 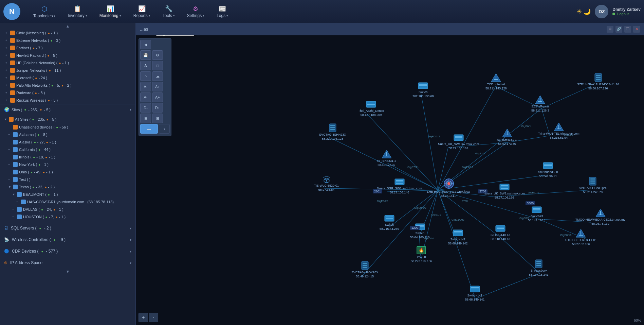 What do you see at coordinates (164, 129) in the screenshot?
I see `expand-tb-btn: ▾` at bounding box center [164, 129].